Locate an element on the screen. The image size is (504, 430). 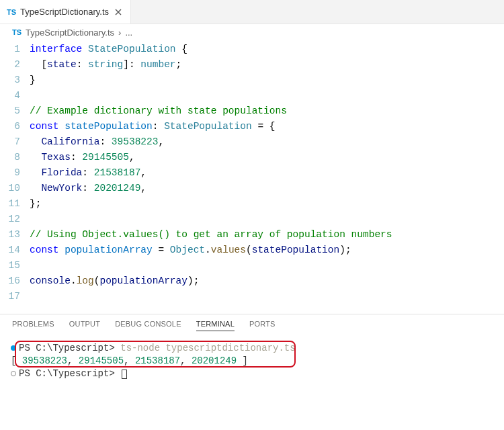
tab-output: OUTPUT is located at coordinates (85, 325).